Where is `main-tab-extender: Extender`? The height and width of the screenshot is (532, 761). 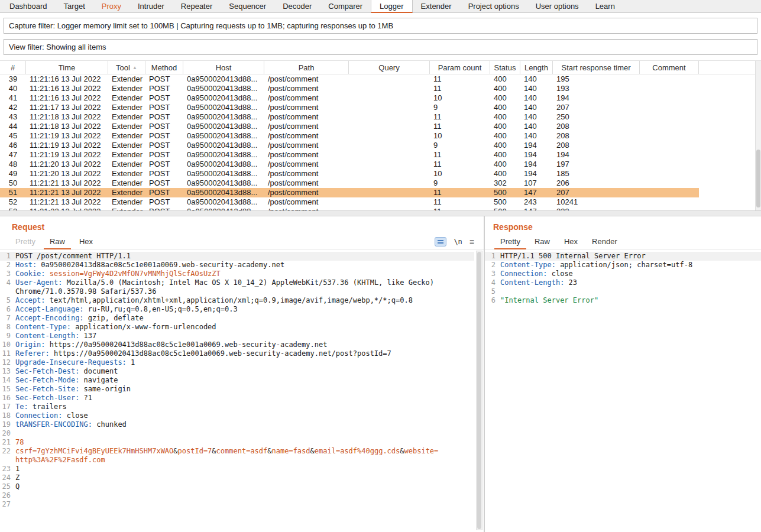 main-tab-extender: Extender is located at coordinates (436, 6).